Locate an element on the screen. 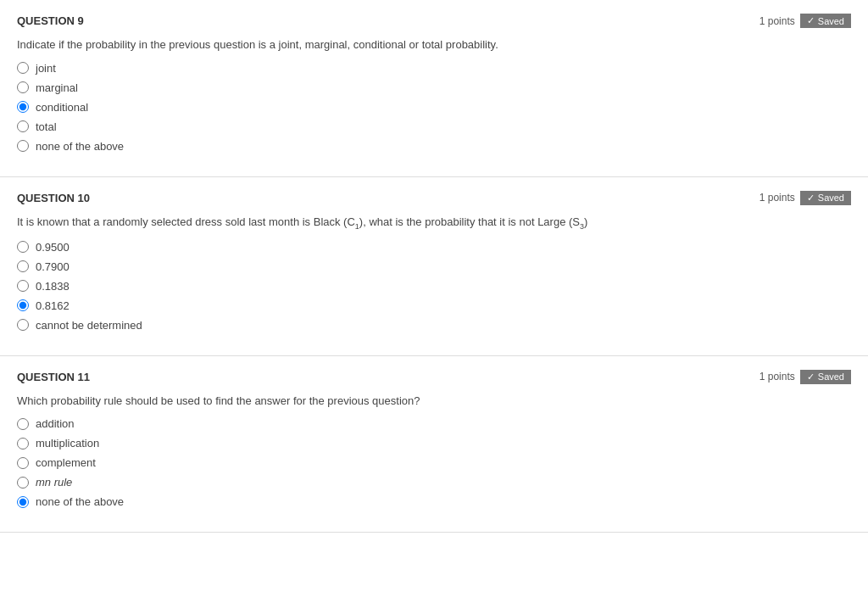 This screenshot has height=592, width=868. list-item: marginal is located at coordinates (434, 88).